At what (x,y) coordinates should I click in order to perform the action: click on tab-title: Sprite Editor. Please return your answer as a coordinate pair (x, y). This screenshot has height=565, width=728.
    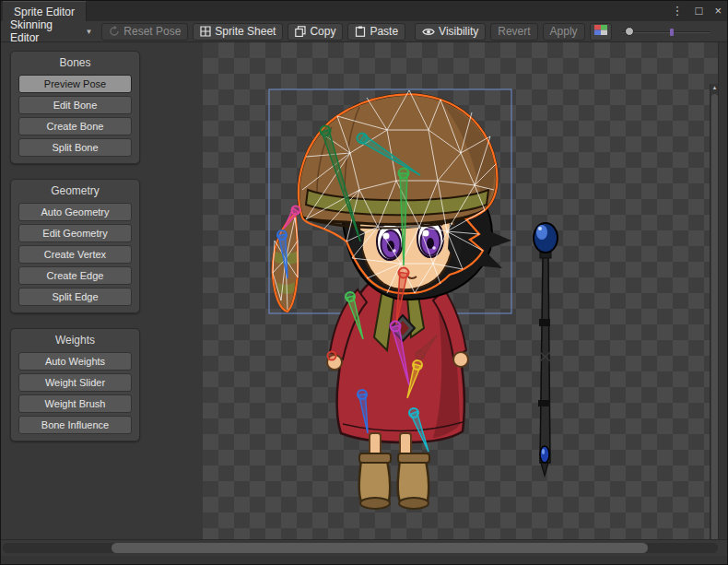
    Looking at the image, I should click on (44, 12).